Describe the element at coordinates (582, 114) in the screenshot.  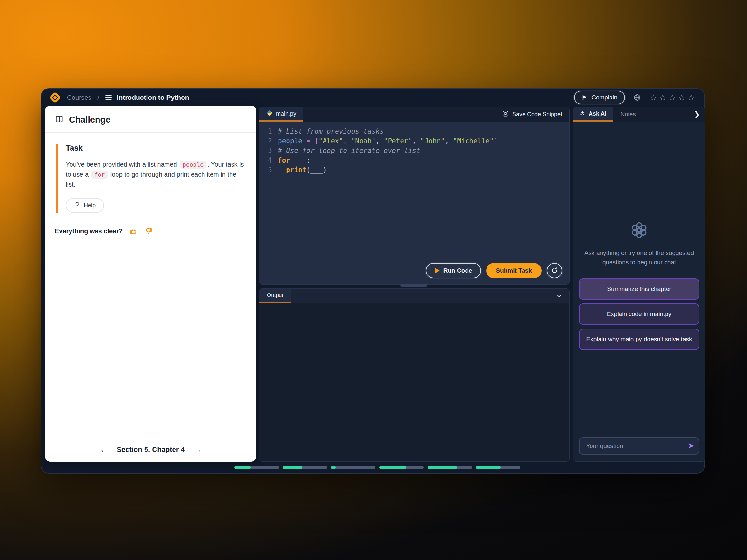
I see `ai-sparkle-icon` at that location.